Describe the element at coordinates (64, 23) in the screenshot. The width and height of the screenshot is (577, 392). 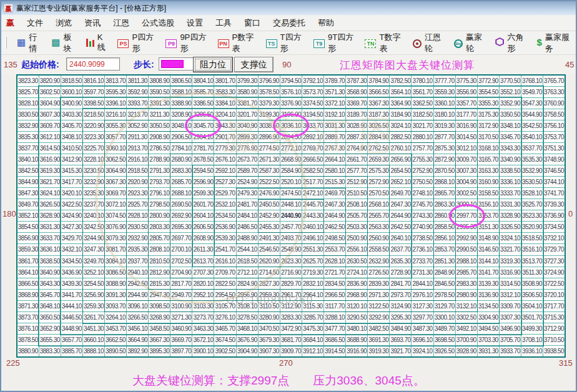
I see `menu-item-1: 浏览` at that location.